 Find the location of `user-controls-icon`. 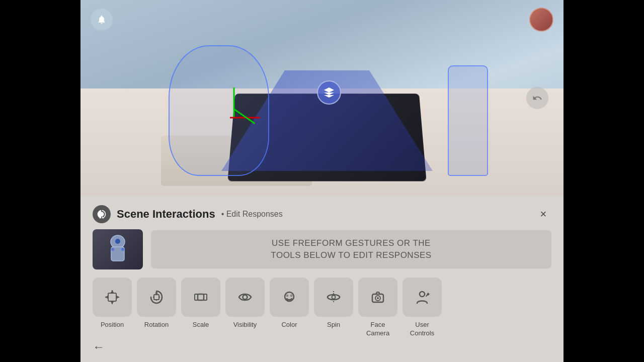

user-controls-icon is located at coordinates (422, 297).